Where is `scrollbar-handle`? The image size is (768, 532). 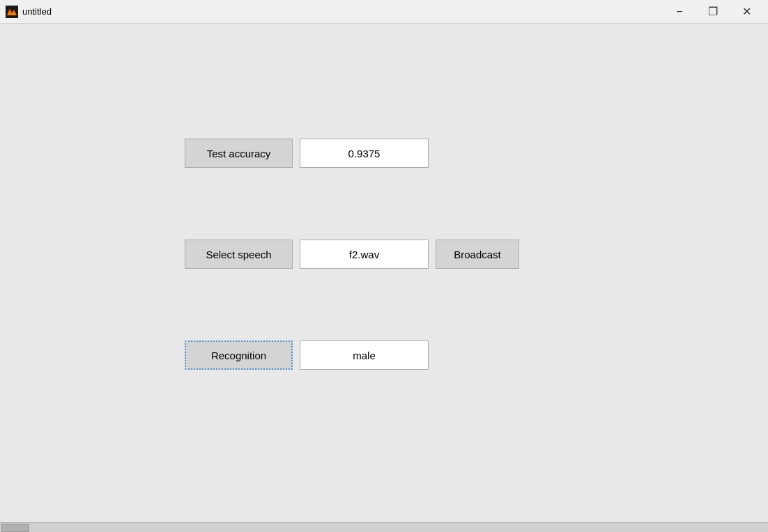
scrollbar-handle is located at coordinates (15, 528).